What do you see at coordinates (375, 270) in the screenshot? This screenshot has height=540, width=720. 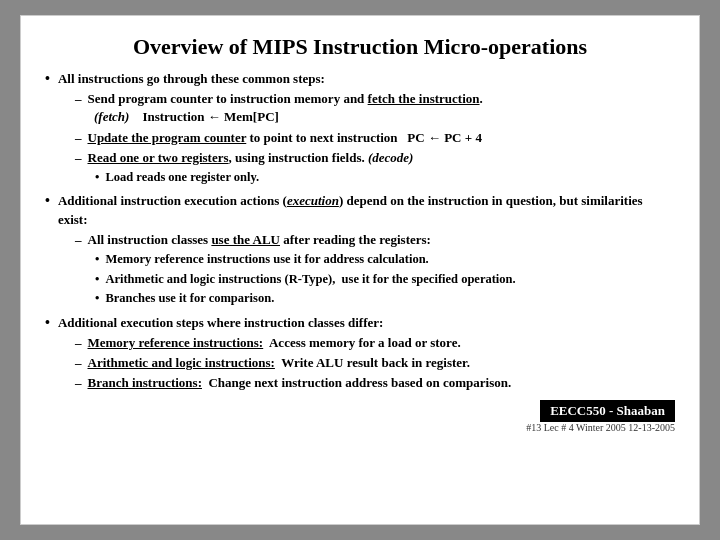 I see `sub-list-2: – All instruction classes use the ALU af…` at bounding box center [375, 270].